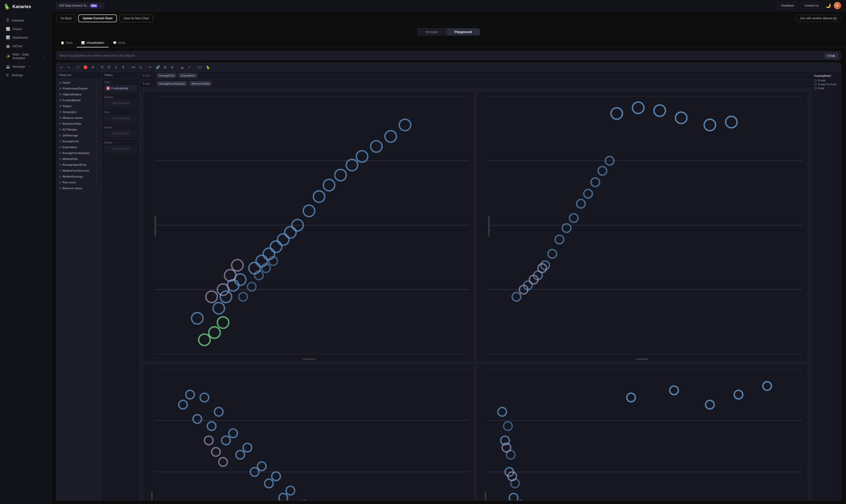  I want to click on y-field-admission: AdmissionRate, so click(200, 84).